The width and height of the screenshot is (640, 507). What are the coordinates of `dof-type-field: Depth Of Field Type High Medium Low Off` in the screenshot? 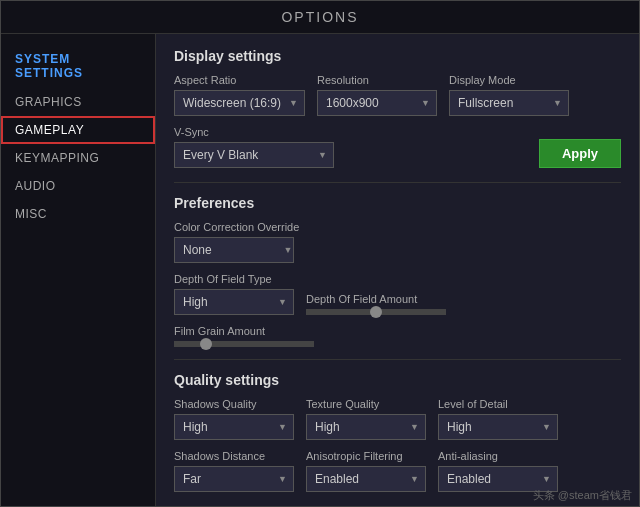 It's located at (234, 294).